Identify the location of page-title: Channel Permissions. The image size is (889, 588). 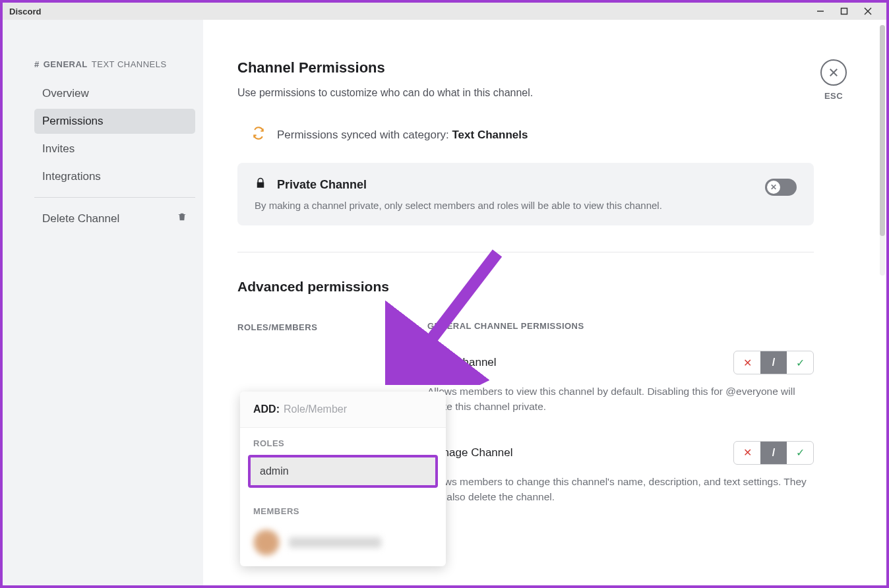
(526, 68).